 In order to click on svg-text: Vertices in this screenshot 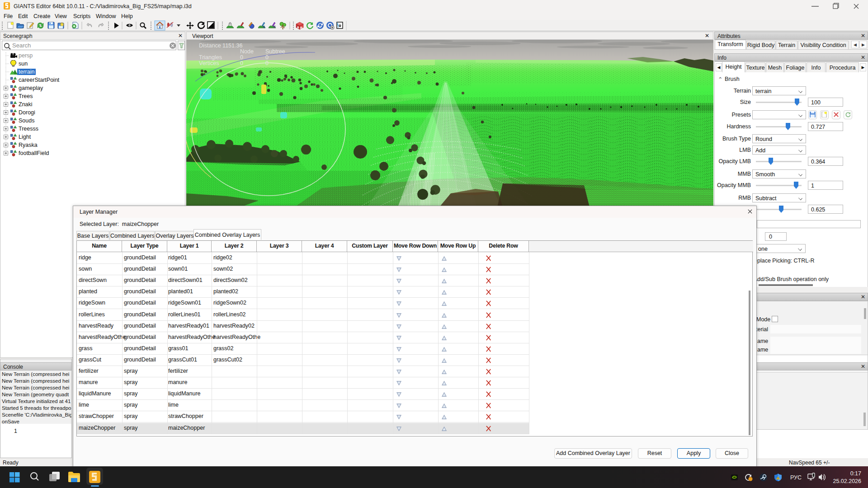, I will do `click(209, 63)`.